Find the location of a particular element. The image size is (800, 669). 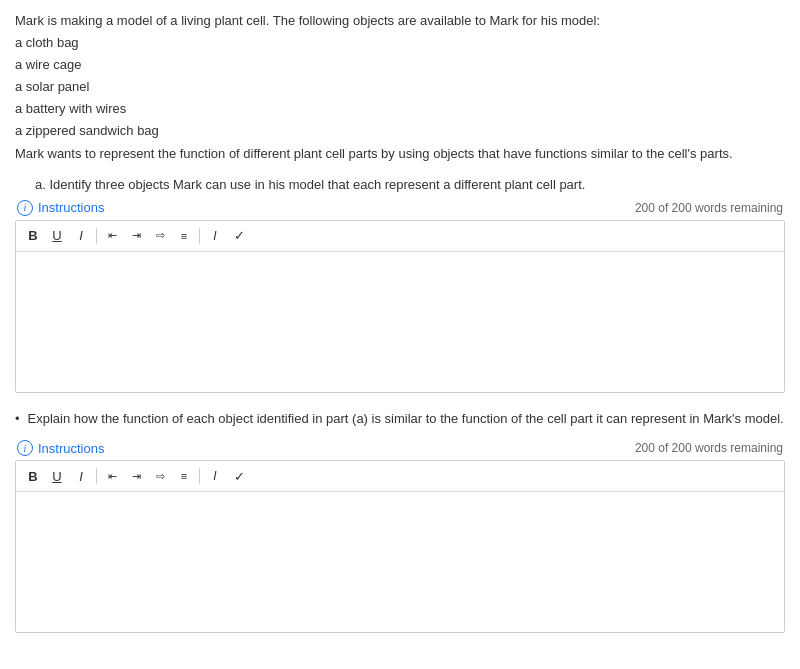

toolbar-a: B U I ⇤ ⇥ ⇨ ≡ I ✓ is located at coordinates (400, 236).